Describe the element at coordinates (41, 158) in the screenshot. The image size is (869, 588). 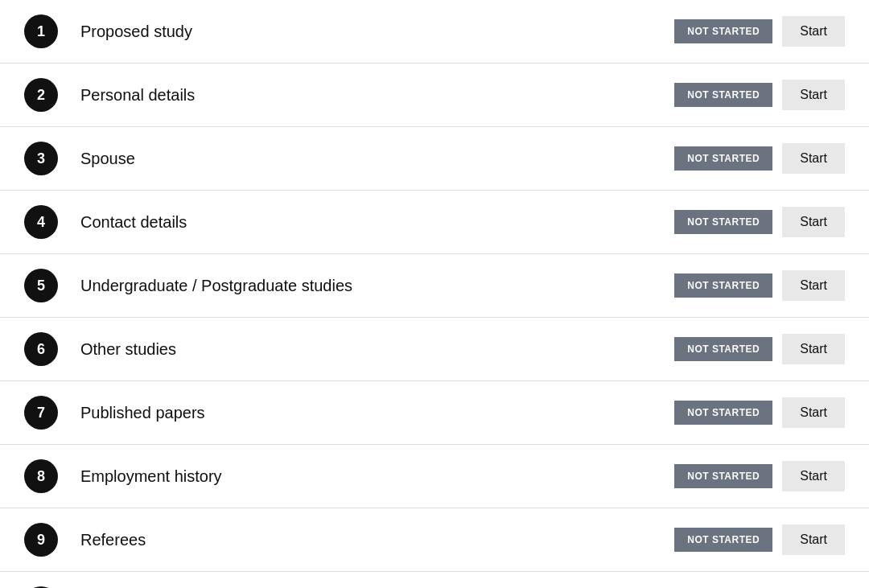
I see `item-number-badge: 3` at that location.